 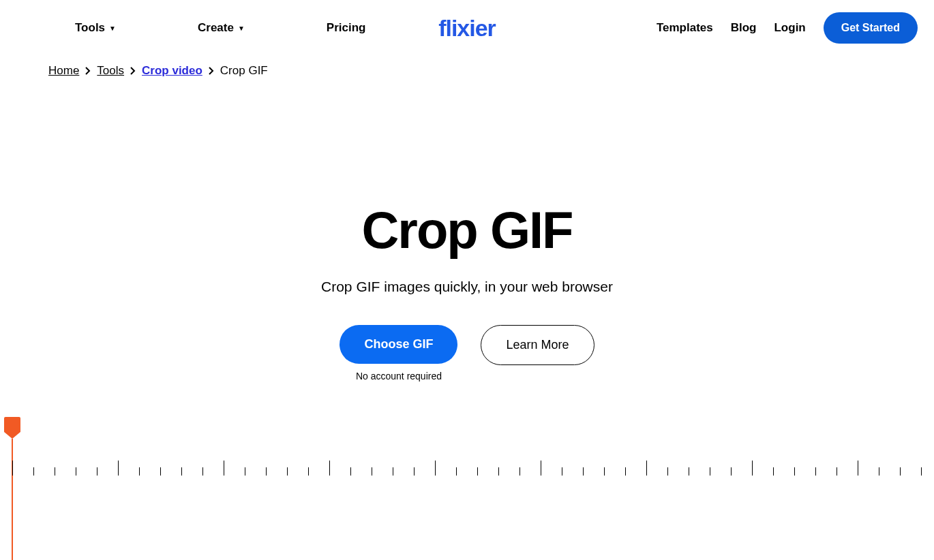 I want to click on nav-tools-label: Tools, so click(x=90, y=28).